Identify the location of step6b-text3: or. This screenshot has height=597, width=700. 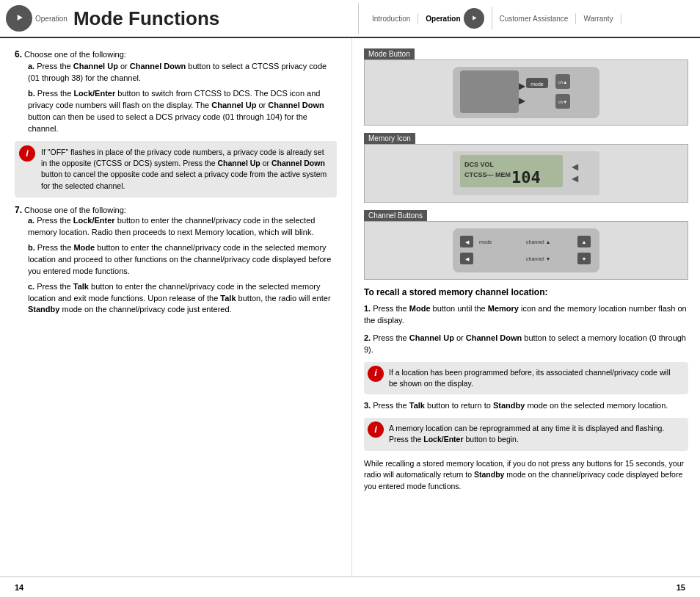
(262, 105).